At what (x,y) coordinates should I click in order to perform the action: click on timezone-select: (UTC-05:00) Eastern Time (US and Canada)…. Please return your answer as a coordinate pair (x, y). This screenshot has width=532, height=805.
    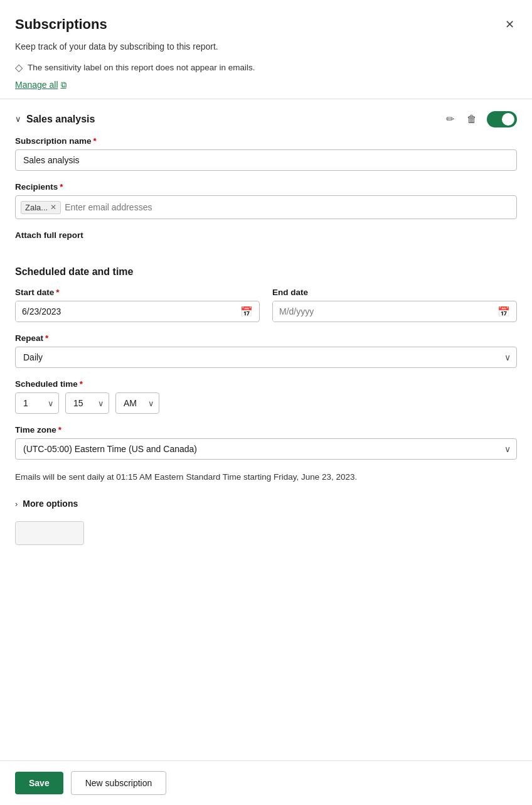
    Looking at the image, I should click on (266, 449).